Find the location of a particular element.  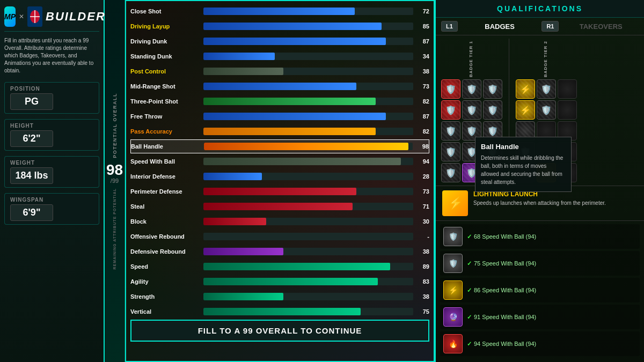

lightning-icon: ⚡ is located at coordinates (455, 203).